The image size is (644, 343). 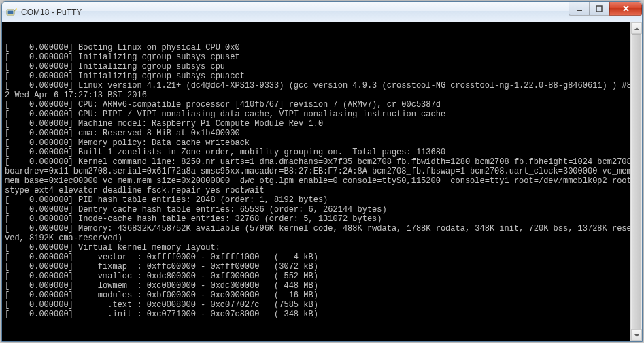 What do you see at coordinates (637, 182) in the screenshot?
I see `scrollbar-thumb` at bounding box center [637, 182].